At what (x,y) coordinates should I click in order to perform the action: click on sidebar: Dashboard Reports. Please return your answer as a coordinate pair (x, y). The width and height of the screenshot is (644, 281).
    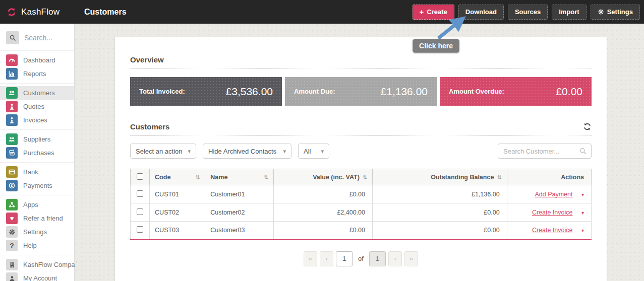
    Looking at the image, I should click on (37, 152).